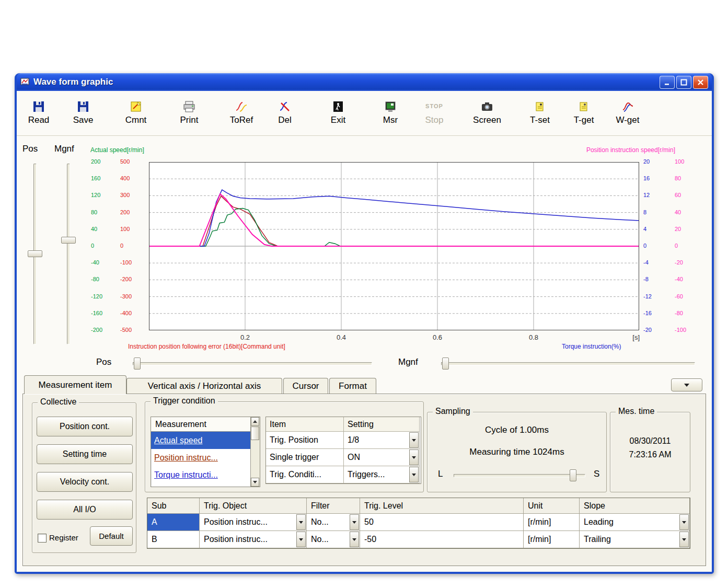 This screenshot has width=728, height=588. What do you see at coordinates (201, 440) in the screenshot?
I see `list-item-actual-speed: Actual speed` at bounding box center [201, 440].